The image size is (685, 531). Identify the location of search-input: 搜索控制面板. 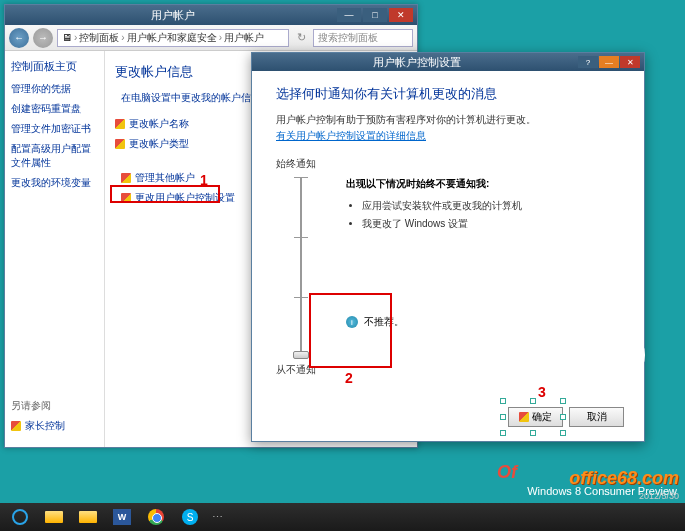
(363, 38).